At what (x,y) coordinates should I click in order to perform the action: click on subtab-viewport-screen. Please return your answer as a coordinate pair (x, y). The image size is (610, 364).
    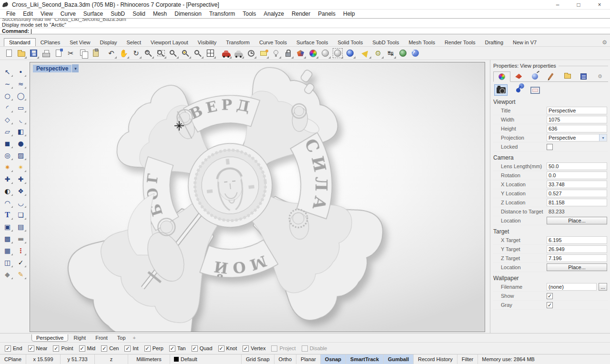
    Looking at the image, I should click on (535, 90).